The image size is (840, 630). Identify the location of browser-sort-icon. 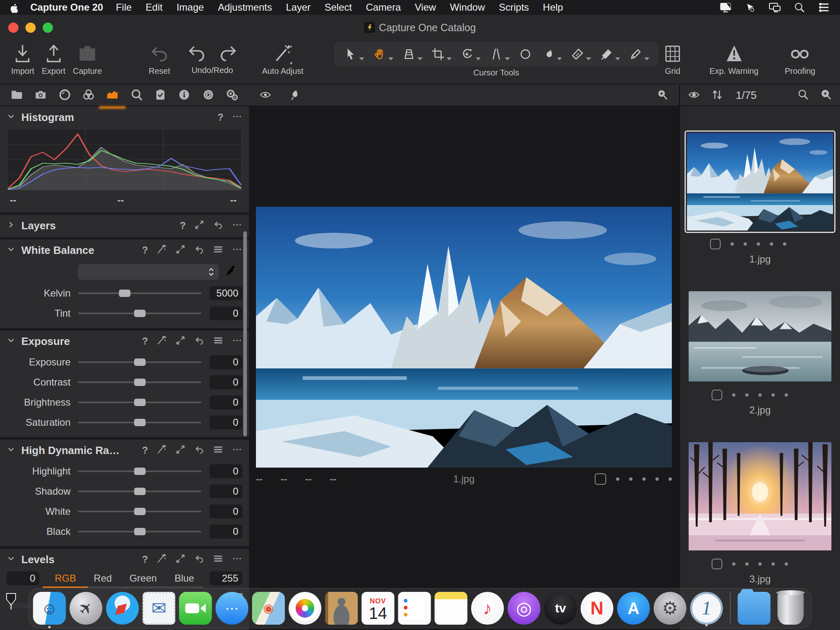
(717, 96).